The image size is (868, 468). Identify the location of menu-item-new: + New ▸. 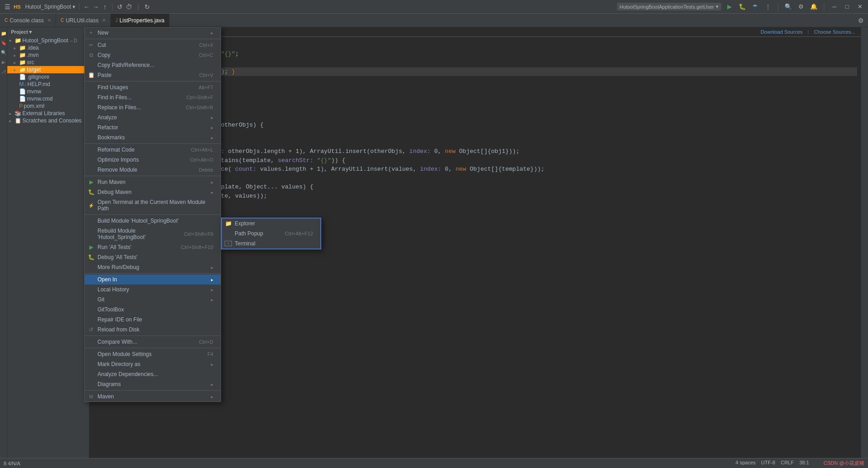
(153, 33).